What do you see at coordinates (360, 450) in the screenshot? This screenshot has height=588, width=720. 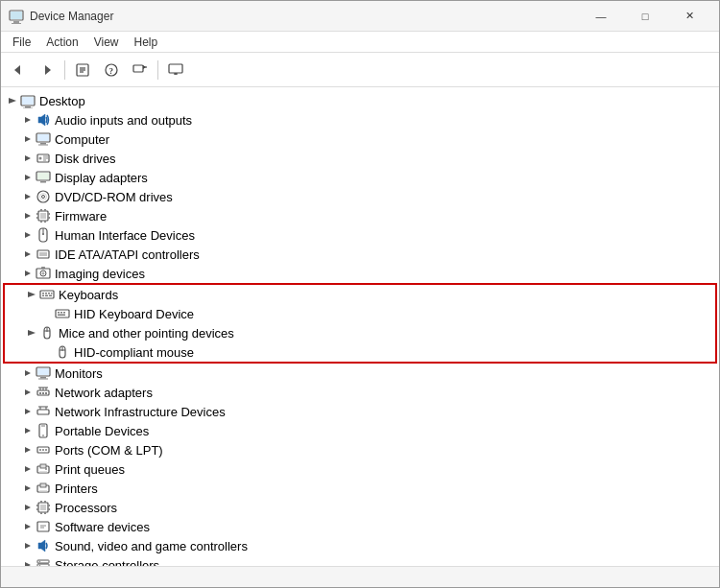 I see `tree-ports: Ports (COM & LPT)` at bounding box center [360, 450].